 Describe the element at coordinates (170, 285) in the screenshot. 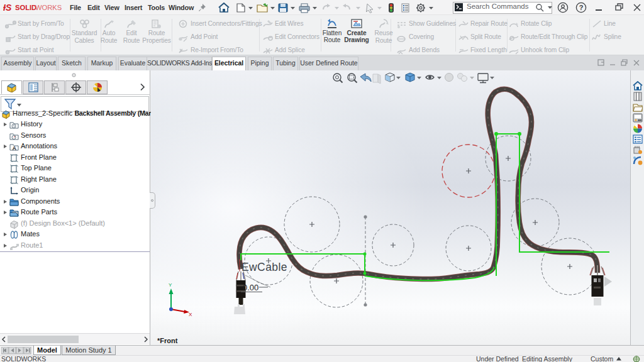

I see `svg-text: Y` at that location.